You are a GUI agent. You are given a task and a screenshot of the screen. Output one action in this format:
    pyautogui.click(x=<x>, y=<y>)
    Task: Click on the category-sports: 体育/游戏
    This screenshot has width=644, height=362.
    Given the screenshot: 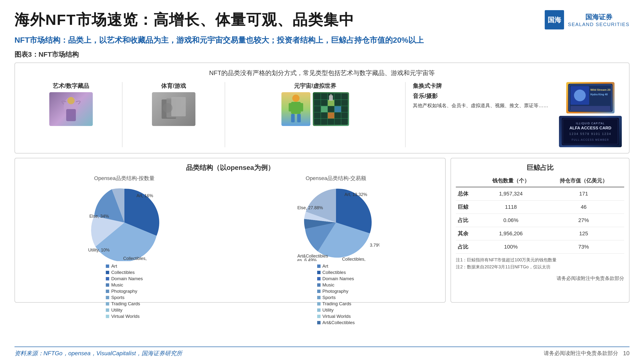 What is the action you would take?
    pyautogui.click(x=174, y=104)
    